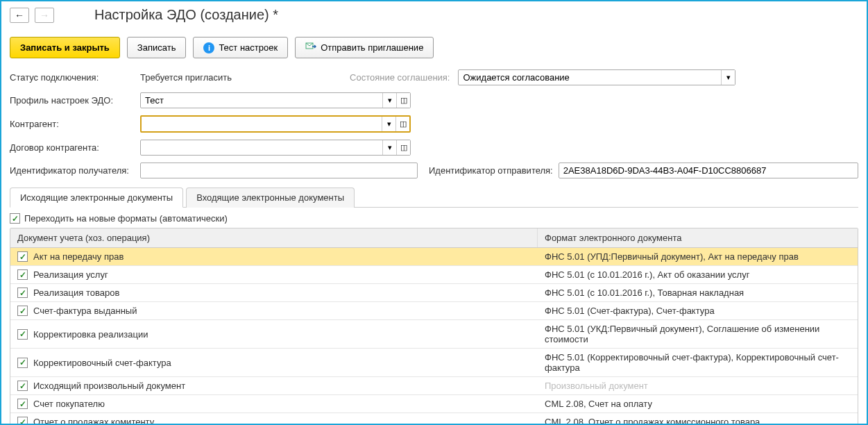 The image size is (868, 425). What do you see at coordinates (78, 257) in the screenshot?
I see `row-label: Акт на передачу прав` at bounding box center [78, 257].